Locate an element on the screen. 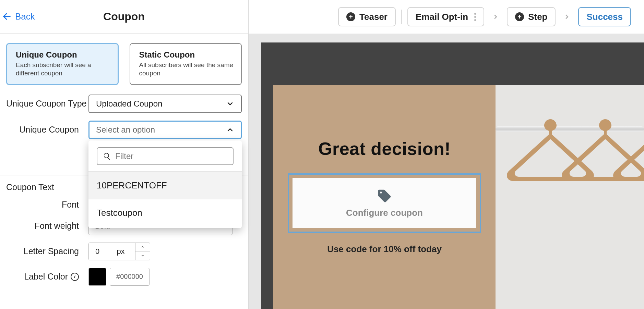 The width and height of the screenshot is (644, 309). stepper-value: 0 is located at coordinates (97, 251).